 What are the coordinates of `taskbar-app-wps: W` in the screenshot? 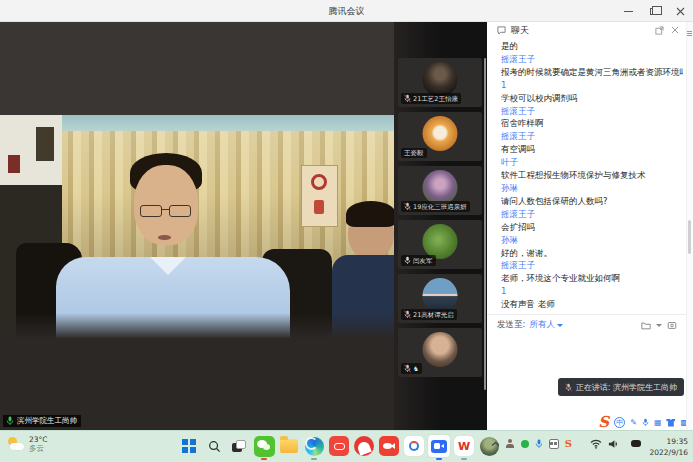 It's located at (464, 446).